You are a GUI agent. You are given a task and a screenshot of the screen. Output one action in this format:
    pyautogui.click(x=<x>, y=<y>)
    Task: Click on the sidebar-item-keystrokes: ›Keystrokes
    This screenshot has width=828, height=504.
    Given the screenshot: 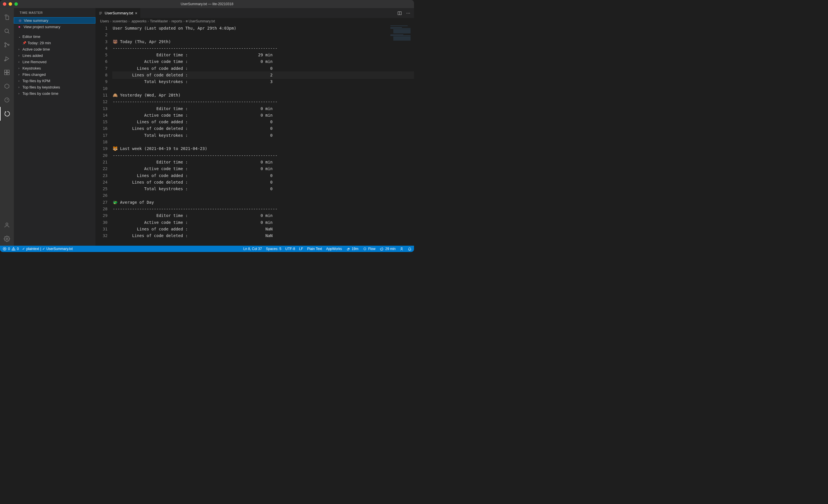 What is the action you would take?
    pyautogui.click(x=54, y=68)
    